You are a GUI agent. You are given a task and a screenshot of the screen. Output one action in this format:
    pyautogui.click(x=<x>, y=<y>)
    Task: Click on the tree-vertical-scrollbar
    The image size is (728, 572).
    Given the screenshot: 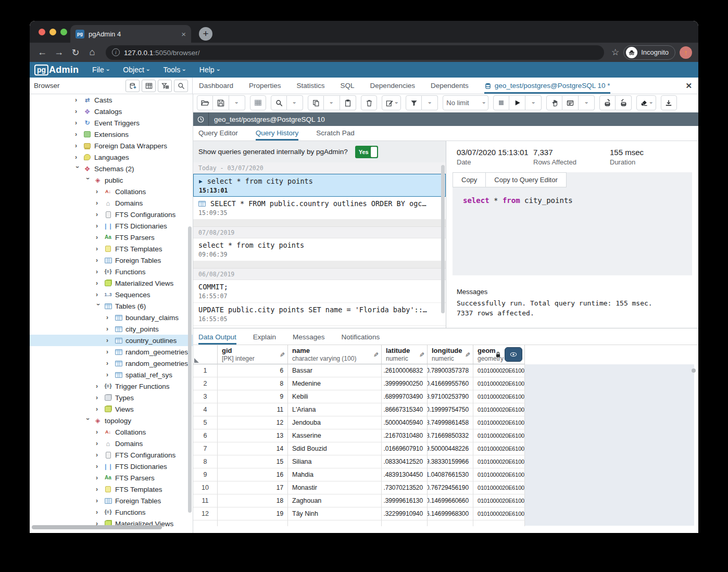 What is the action you would take?
    pyautogui.click(x=190, y=370)
    